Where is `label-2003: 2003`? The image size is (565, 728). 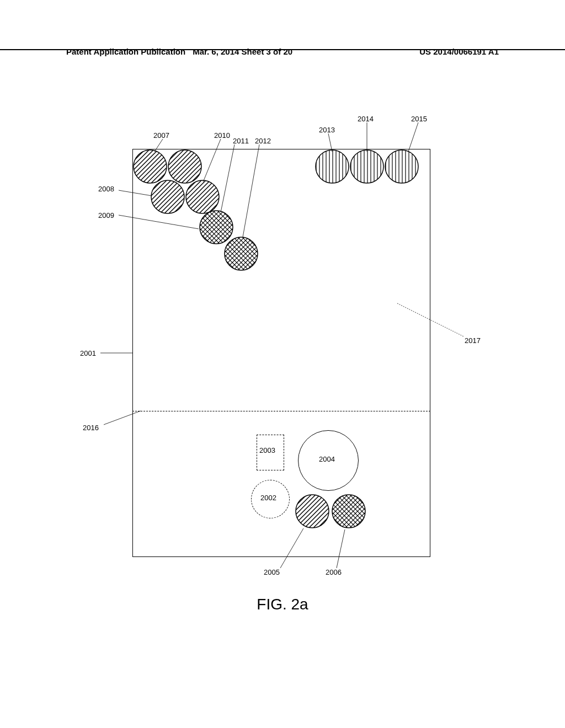
label-2003: 2003 is located at coordinates (267, 450).